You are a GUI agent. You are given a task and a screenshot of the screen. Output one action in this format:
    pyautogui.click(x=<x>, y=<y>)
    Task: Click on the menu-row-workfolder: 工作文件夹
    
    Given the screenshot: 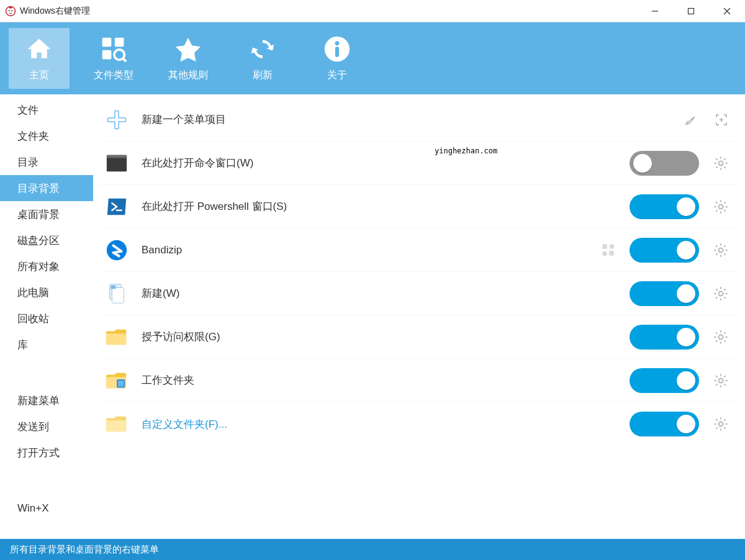 What is the action you would take?
    pyautogui.click(x=417, y=381)
    